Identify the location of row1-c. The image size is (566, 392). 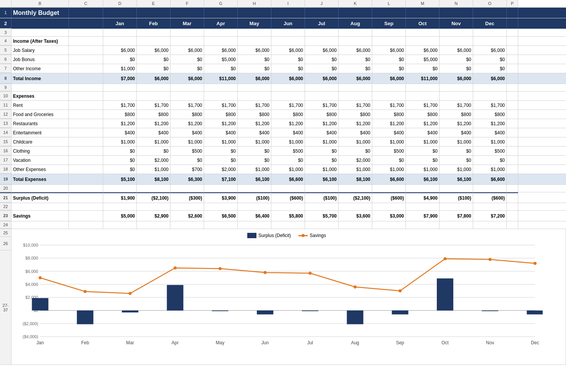
(86, 13).